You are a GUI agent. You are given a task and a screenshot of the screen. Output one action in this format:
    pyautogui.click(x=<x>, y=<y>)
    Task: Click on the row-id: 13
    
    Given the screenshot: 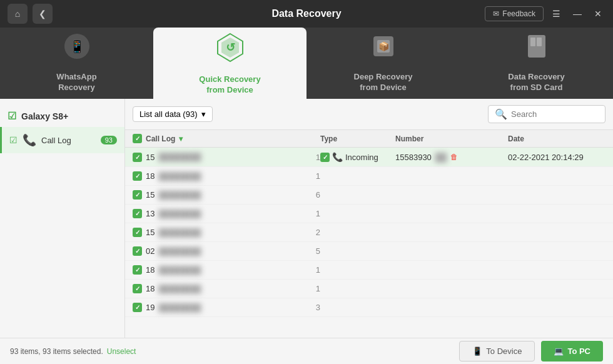 What is the action you would take?
    pyautogui.click(x=150, y=214)
    